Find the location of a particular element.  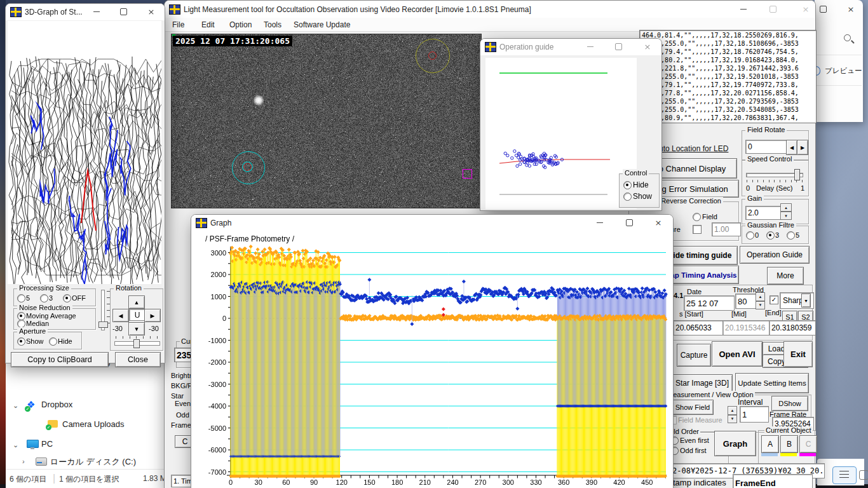

object-c-label: C is located at coordinates (808, 444).